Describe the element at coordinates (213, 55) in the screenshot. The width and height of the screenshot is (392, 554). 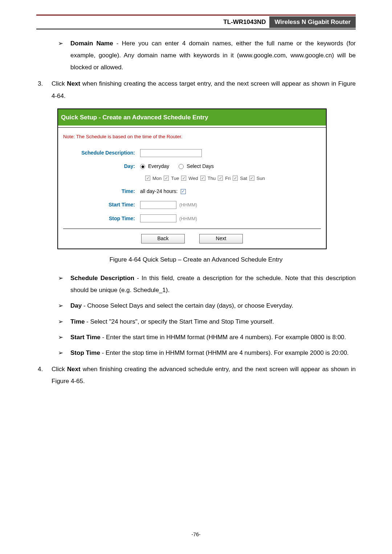
I see `bullet-text: Domain Name - Here you can enter 4 domai…` at that location.